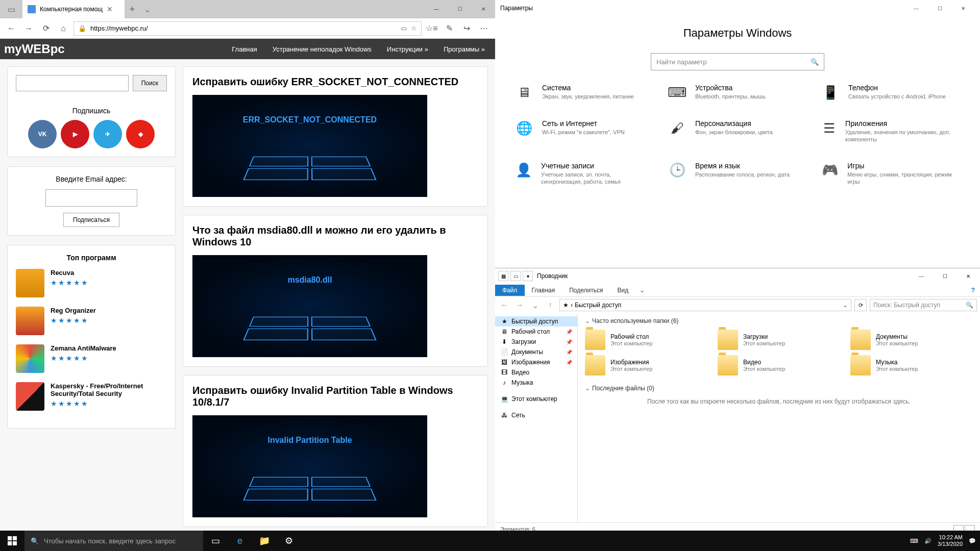  I want to click on taskbar-explorer-icon: 📁, so click(264, 541).